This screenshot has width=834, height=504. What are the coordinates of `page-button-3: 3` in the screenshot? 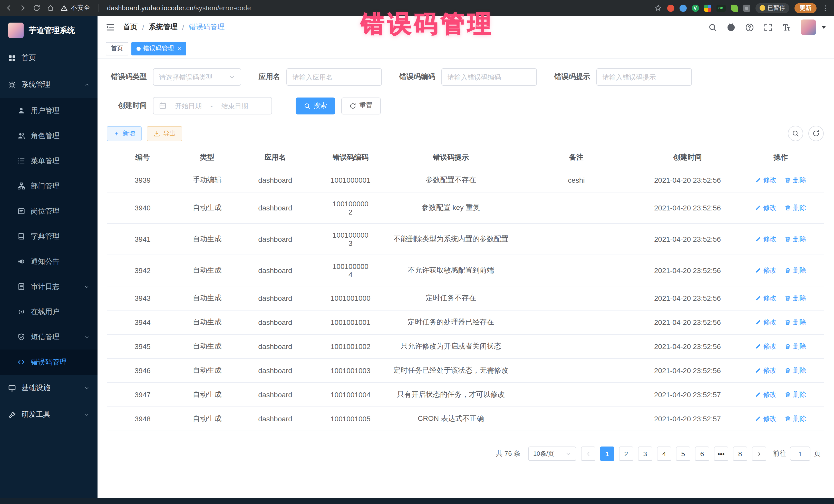 It's located at (645, 454).